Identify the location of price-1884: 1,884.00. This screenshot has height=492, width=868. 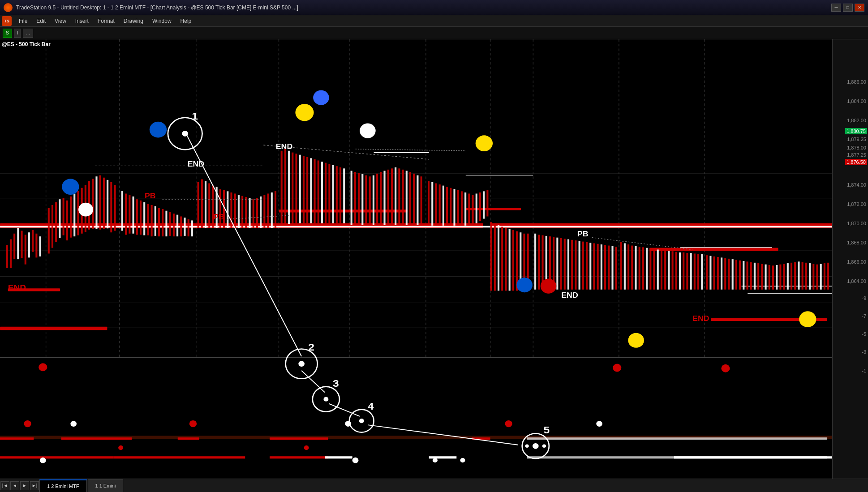
(856, 101).